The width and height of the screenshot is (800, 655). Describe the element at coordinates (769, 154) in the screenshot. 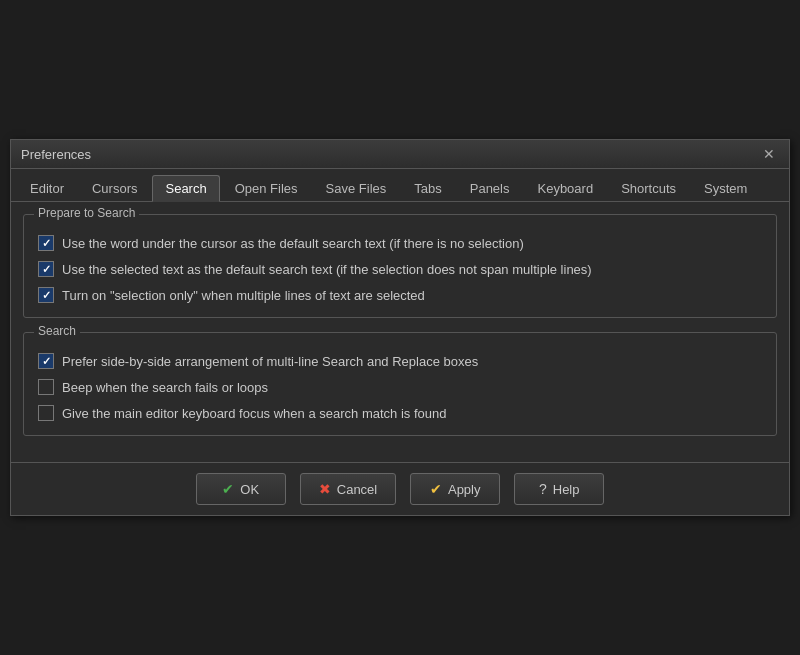

I see `close-button: ✕` at that location.